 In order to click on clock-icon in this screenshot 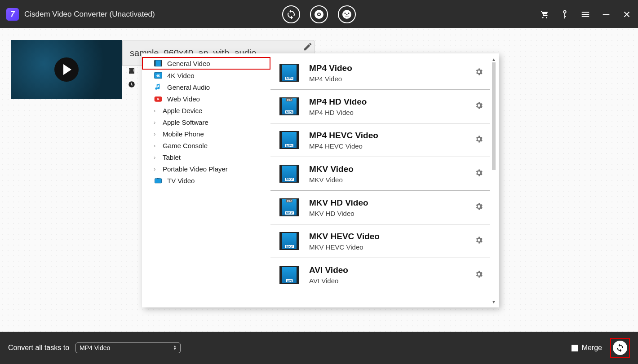, I will do `click(132, 84)`.